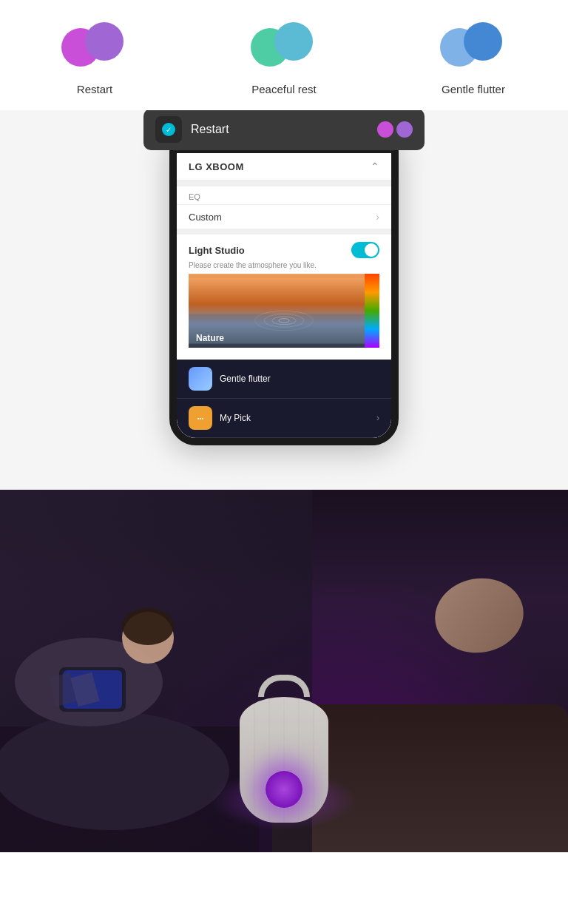  What do you see at coordinates (200, 379) in the screenshot?
I see `gentle-flutter-icon` at bounding box center [200, 379].